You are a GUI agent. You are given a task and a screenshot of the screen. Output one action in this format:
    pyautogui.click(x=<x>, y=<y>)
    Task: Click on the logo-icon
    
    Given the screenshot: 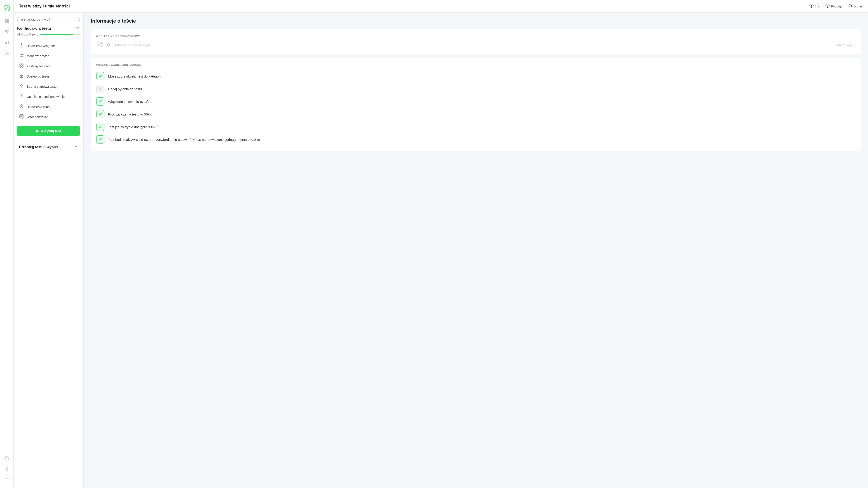 What is the action you would take?
    pyautogui.click(x=7, y=8)
    